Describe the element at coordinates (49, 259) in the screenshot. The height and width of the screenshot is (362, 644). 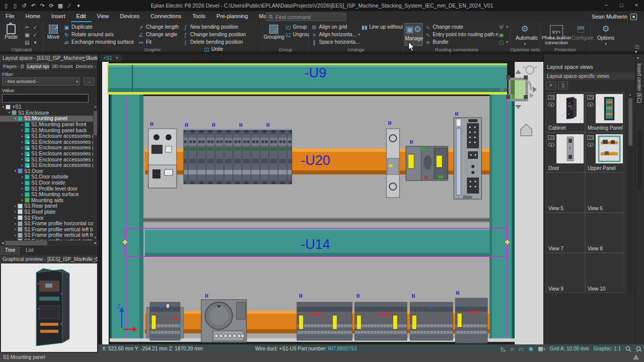
I see `graphical-preview-header: Graphical preview - [EES]_ISP_Machine_St…` at that location.